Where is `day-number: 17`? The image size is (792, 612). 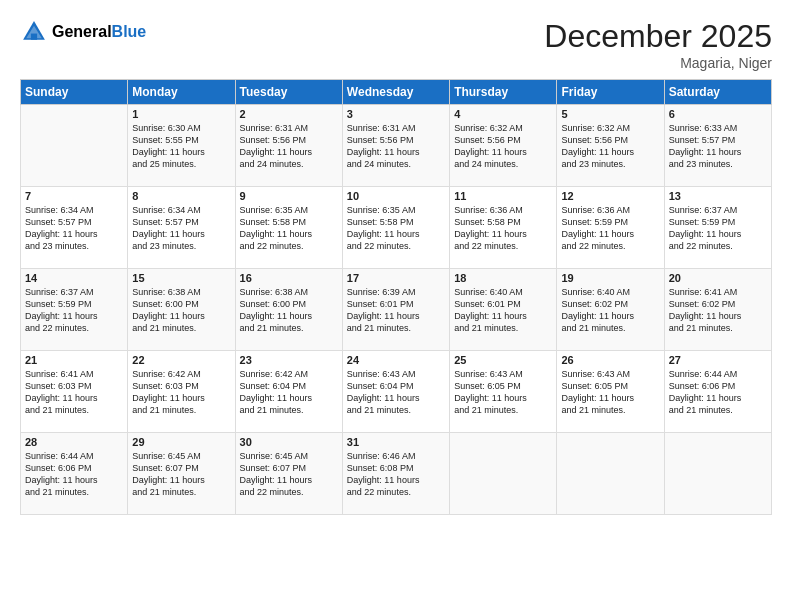 day-number: 17 is located at coordinates (396, 278).